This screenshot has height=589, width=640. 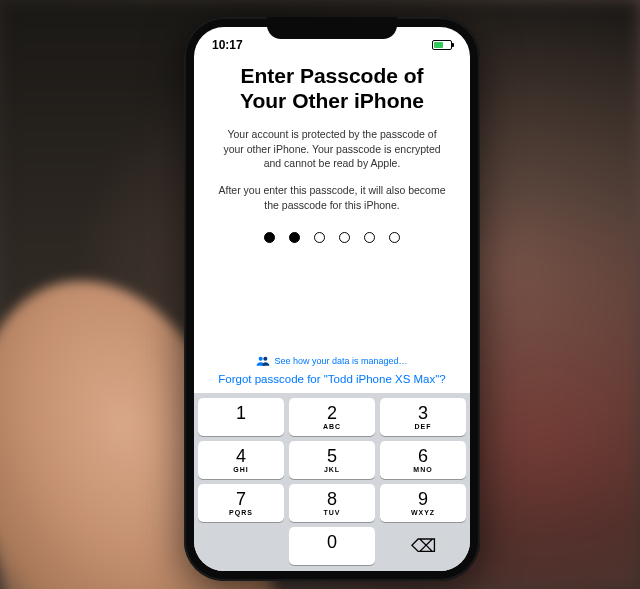 What do you see at coordinates (340, 361) in the screenshot?
I see `data-managed-label: See how your data is managed…` at bounding box center [340, 361].